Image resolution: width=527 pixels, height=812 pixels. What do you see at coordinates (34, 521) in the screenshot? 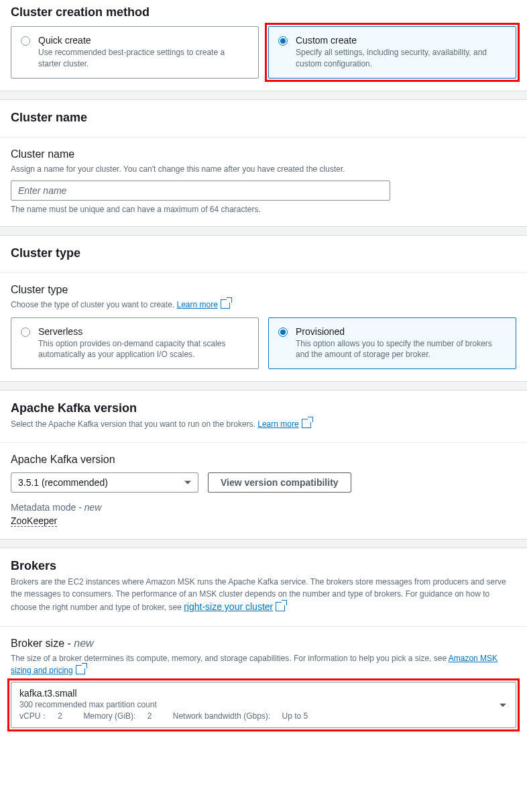
I see `metadata-mode-value: ZooKeeper` at bounding box center [34, 521].